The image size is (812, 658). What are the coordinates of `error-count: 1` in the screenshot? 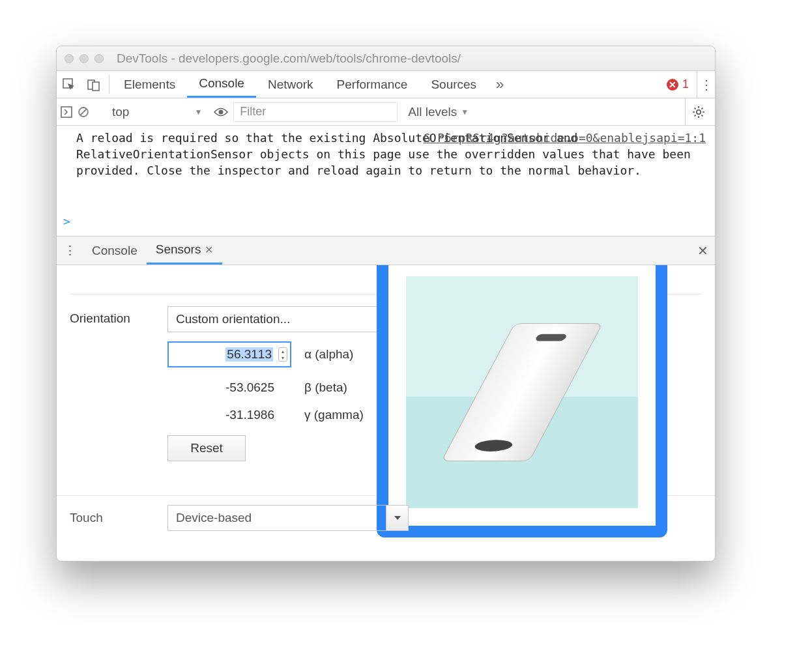 It's located at (686, 85).